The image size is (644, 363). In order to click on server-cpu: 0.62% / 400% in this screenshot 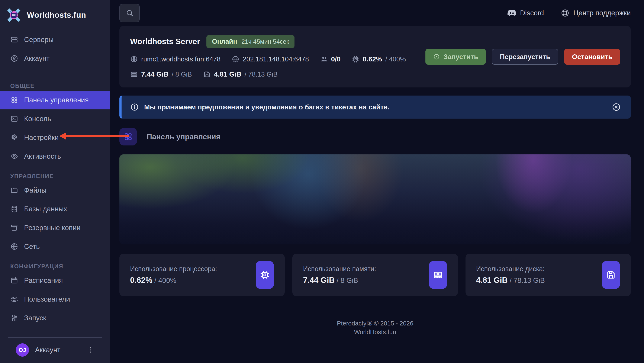, I will do `click(379, 59)`.